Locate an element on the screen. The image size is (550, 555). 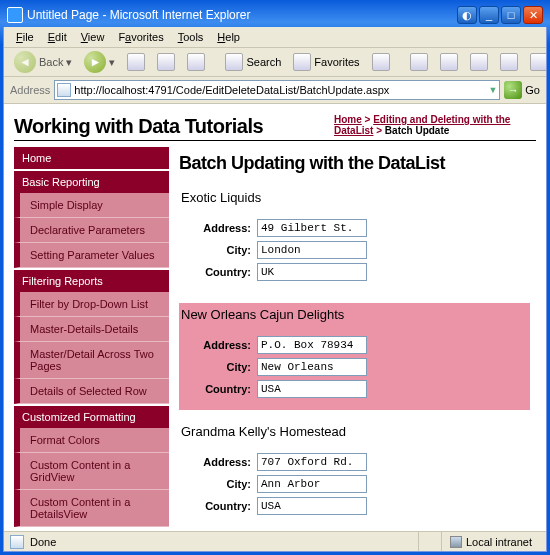
page-heading: Batch Updating with the DataList is located at coordinates (354, 164).